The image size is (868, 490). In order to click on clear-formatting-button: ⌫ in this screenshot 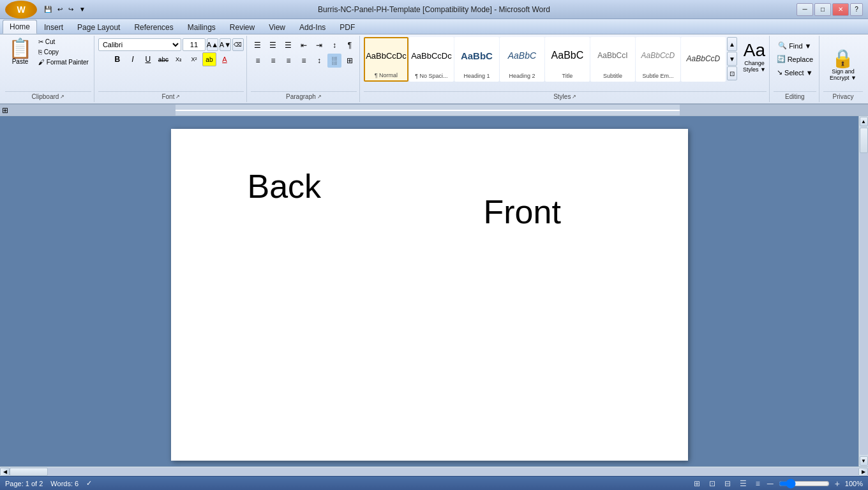, I will do `click(238, 45)`.